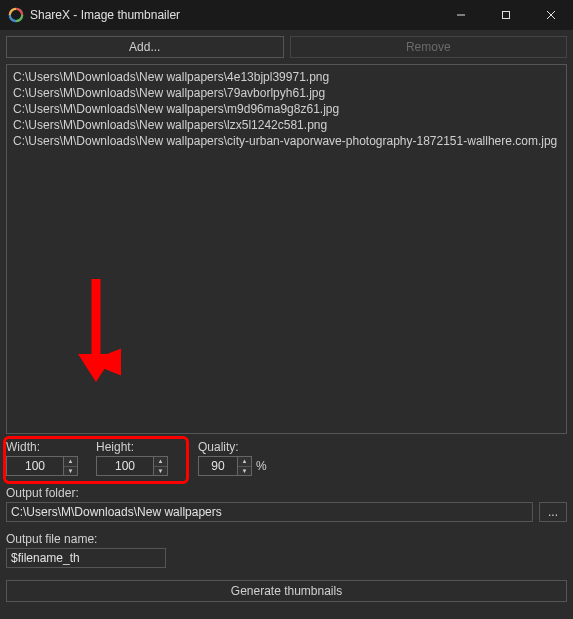  I want to click on height-down-button: ▼, so click(160, 472).